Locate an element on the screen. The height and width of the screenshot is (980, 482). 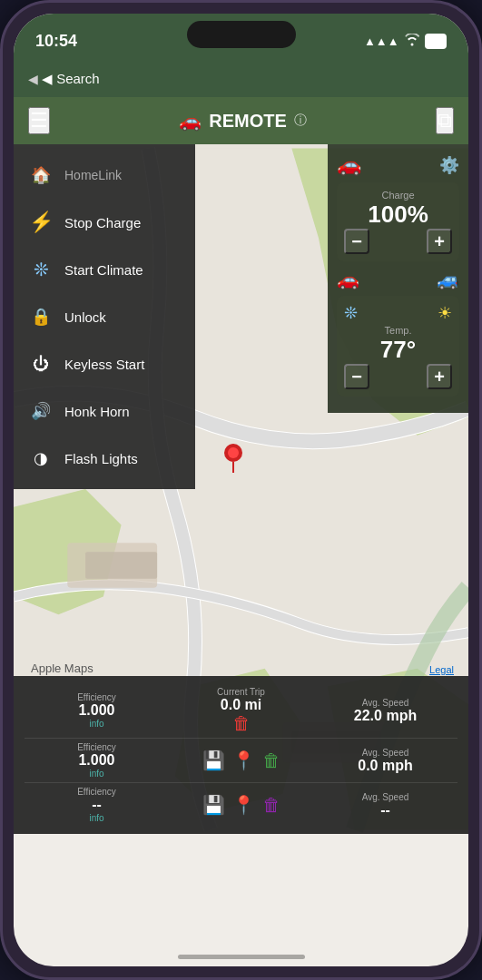
layers-button: ⧉ is located at coordinates (445, 121).